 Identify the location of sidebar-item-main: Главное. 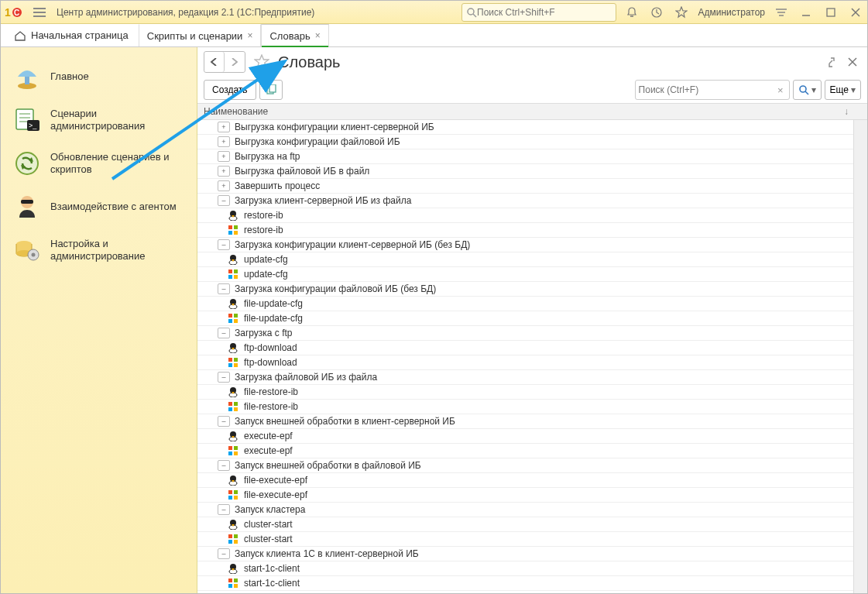
(99, 77).